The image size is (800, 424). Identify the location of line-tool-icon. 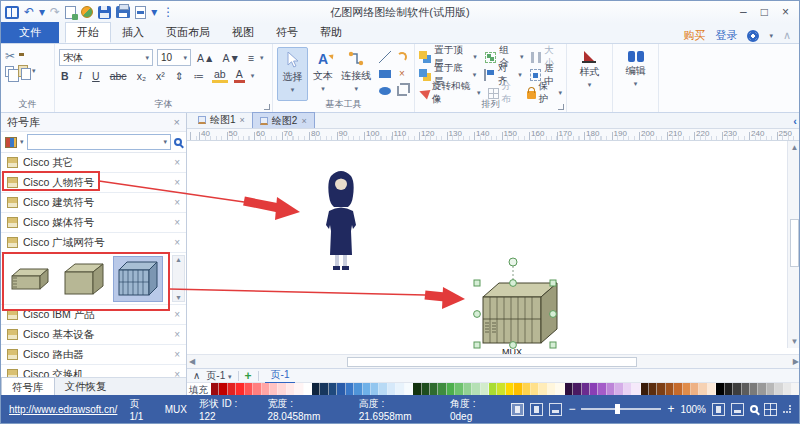
(385, 57).